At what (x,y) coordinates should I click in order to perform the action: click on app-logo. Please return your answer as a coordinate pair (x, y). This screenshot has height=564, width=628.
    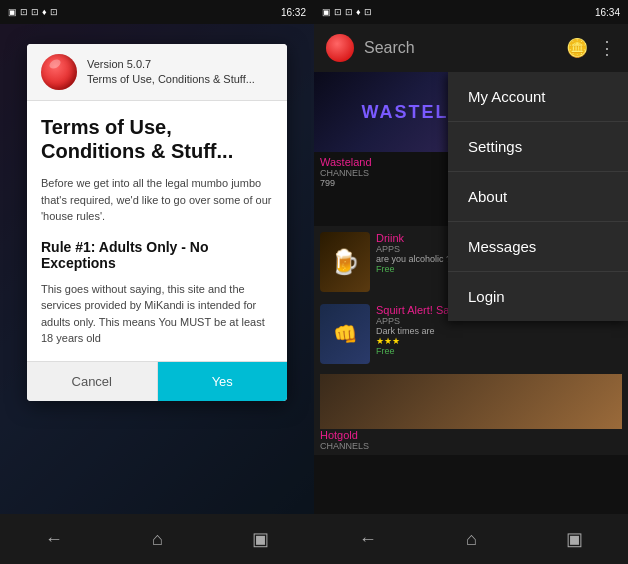
    Looking at the image, I should click on (59, 72).